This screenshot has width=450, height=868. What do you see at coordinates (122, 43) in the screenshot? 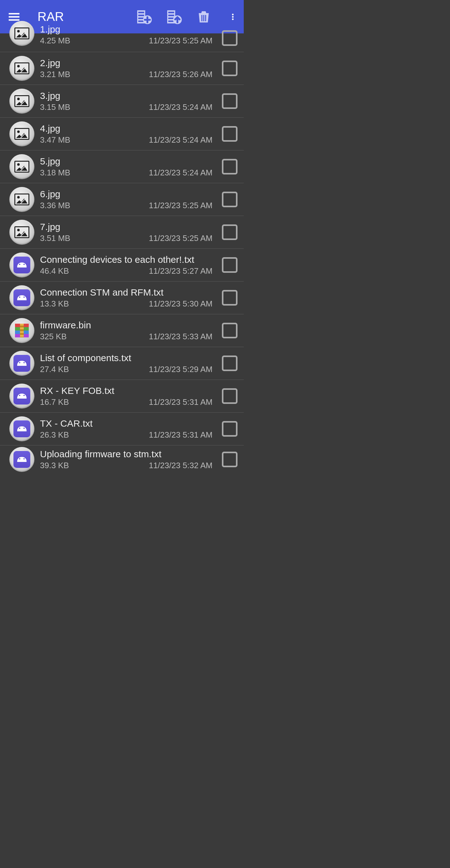
I see `file-row: 1.jpg4.25 MB11/23/23 5:25 AM` at bounding box center [122, 43].